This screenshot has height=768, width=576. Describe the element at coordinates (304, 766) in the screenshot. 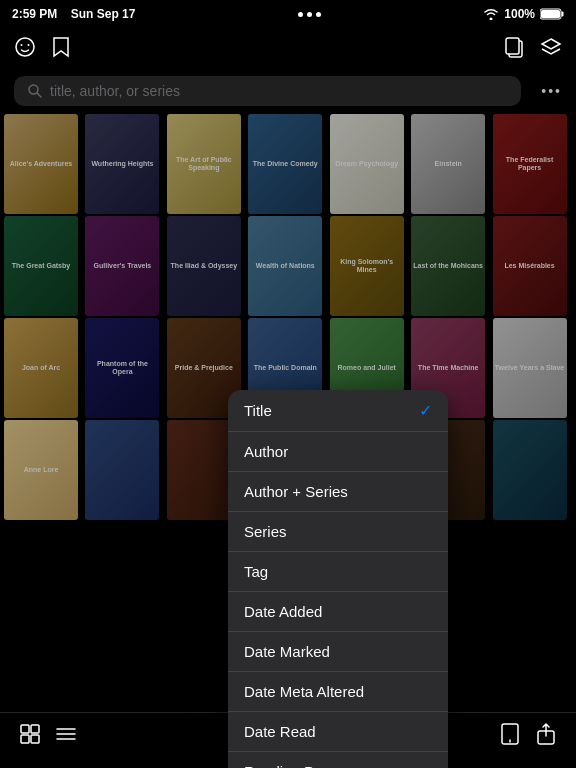

I see `sort-option-label: Reading Progress` at that location.